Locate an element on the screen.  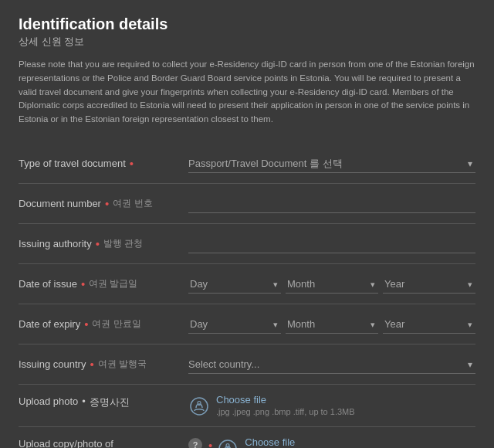
upload-photo-row: Upload photo • 증명사진 Choose file .jpg .jp… is located at coordinates (247, 406).